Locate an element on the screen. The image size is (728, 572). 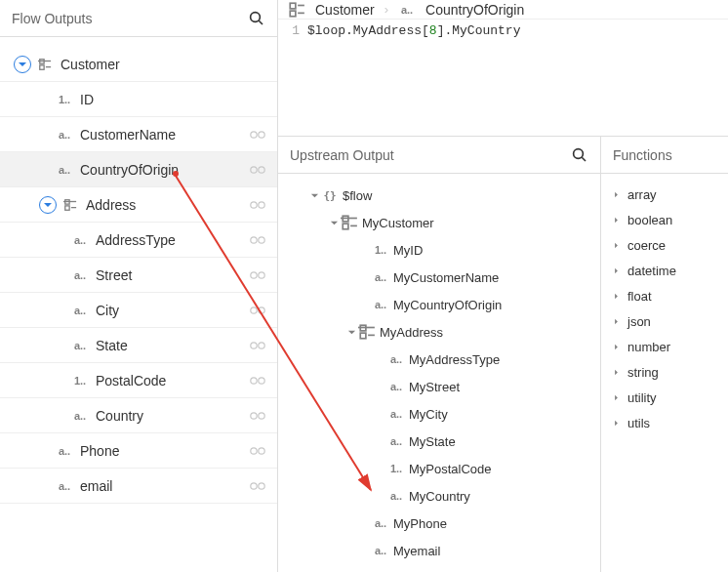
functions-tree: arraybooleancoercedatetimefloatjsonnumbe… is located at coordinates (665, 308).